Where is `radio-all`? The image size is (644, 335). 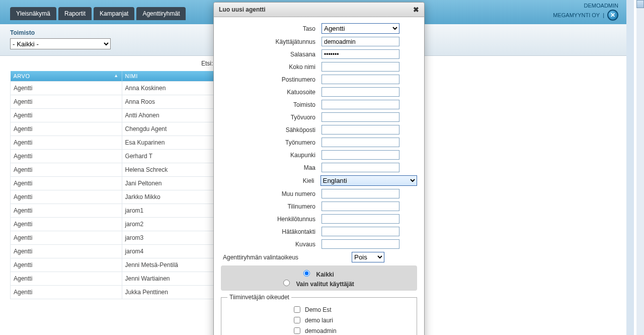 radio-all is located at coordinates (307, 273).